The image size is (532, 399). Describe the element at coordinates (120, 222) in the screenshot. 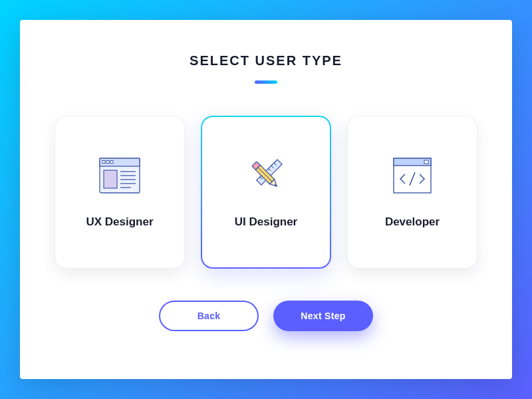

I see `option-label: UX Designer` at that location.